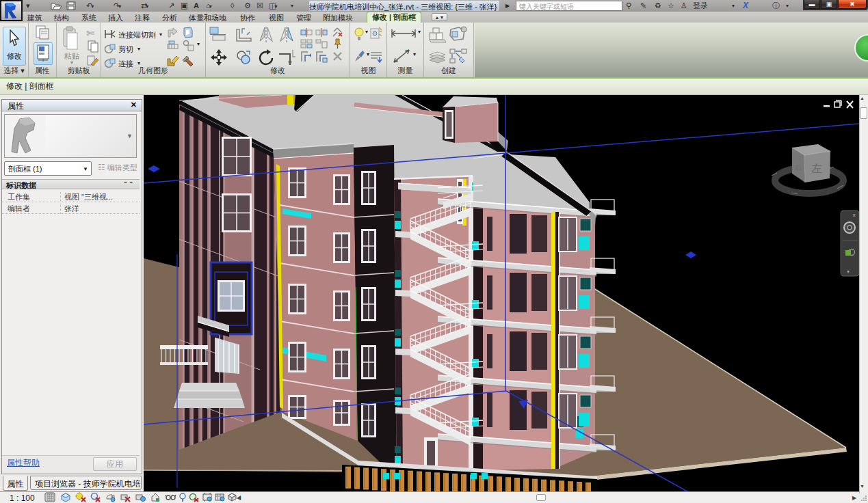 Image resolution: width=868 pixels, height=503 pixels. I want to click on svg-text: 后, so click(798, 168).